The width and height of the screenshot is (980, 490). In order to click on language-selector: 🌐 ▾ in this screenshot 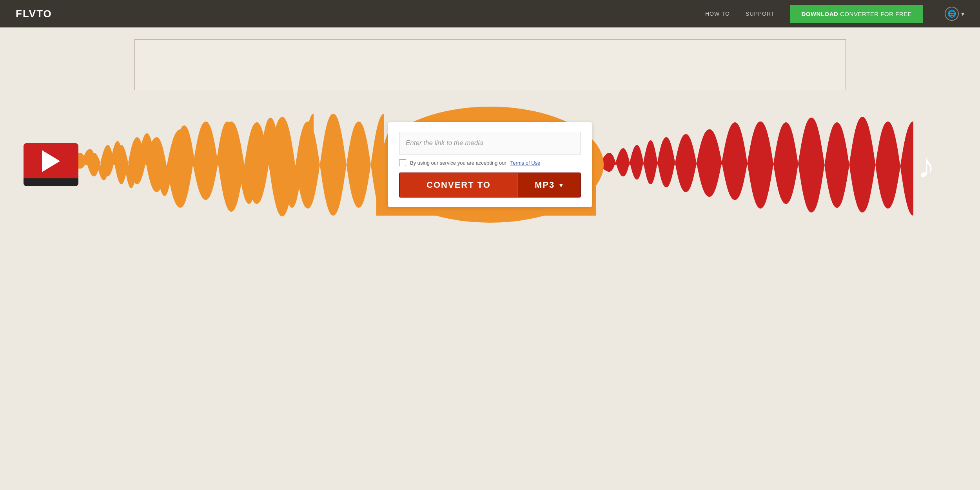, I will do `click(955, 14)`.